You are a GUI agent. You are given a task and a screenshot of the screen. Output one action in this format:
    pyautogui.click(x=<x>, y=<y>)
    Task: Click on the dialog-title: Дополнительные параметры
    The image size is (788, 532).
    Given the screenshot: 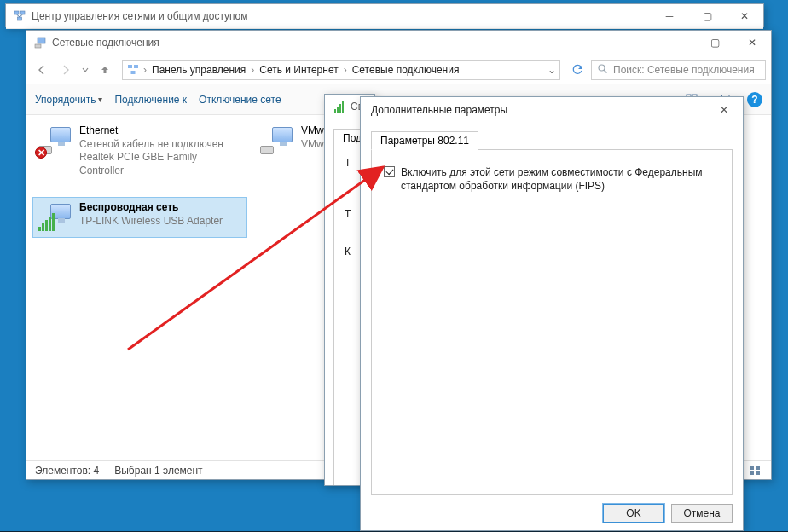 What is the action you would take?
    pyautogui.click(x=538, y=110)
    